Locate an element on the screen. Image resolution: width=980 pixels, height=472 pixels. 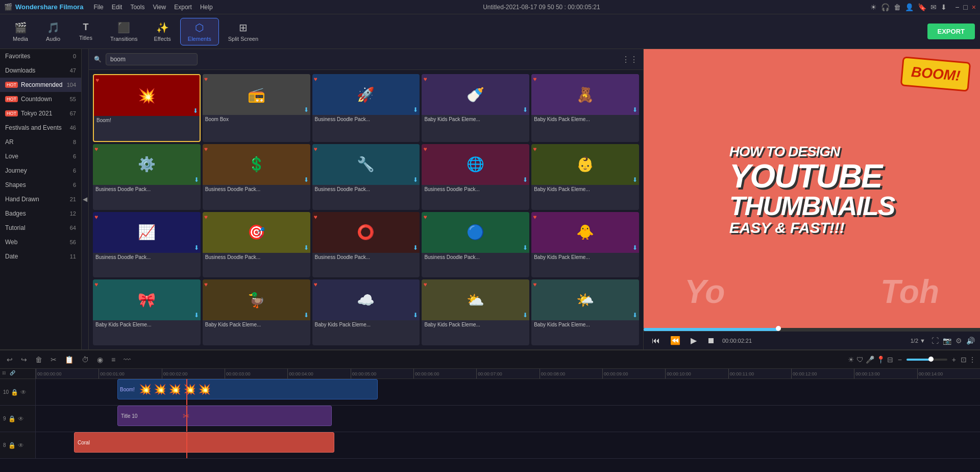
menu-view: View is located at coordinates (159, 7).